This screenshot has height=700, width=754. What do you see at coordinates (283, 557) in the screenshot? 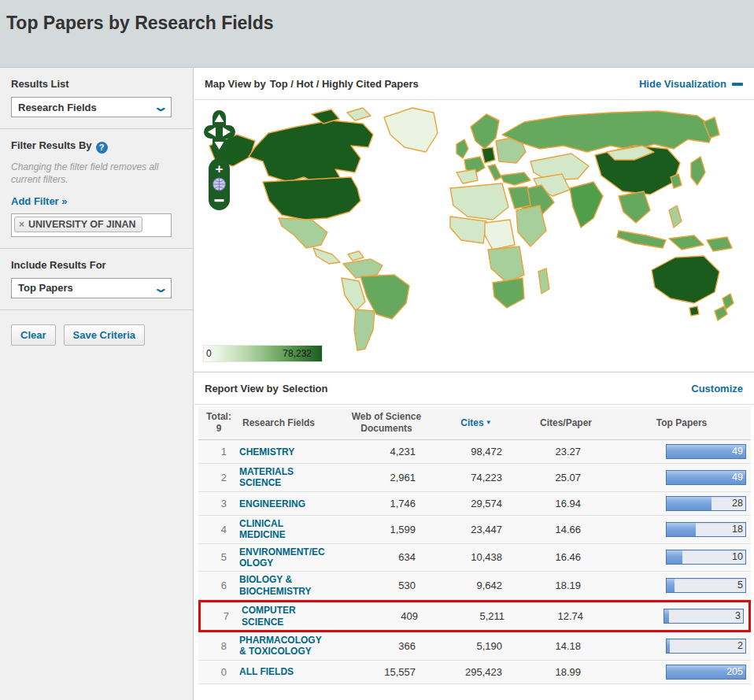
I see `research-field-link: ENVIRONMENT/ECOLOGY` at bounding box center [283, 557].